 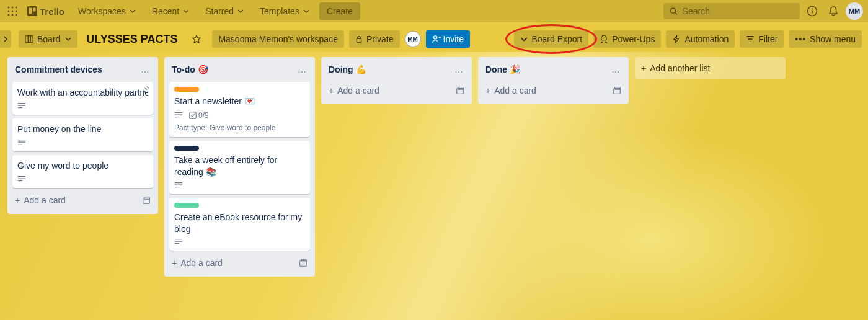 What do you see at coordinates (239, 128) in the screenshot?
I see `card-custom-field: Pact type: Give word to people` at bounding box center [239, 128].